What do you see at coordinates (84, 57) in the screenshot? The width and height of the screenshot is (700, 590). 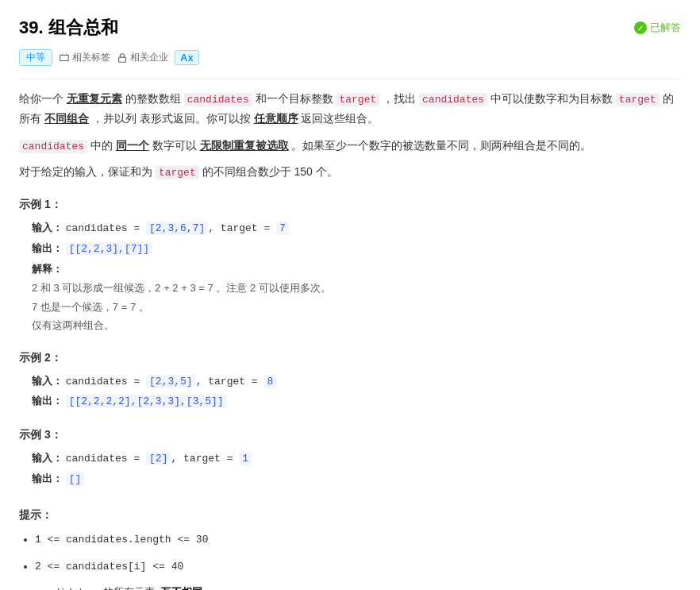 I see `related-tags-link: 相关标签` at bounding box center [84, 57].